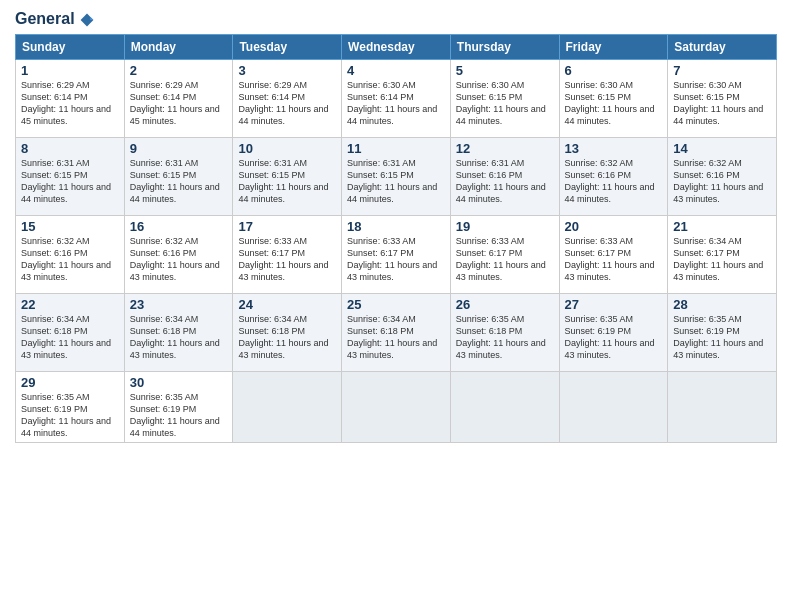  Describe the element at coordinates (614, 70) in the screenshot. I see `day-number: 6` at that location.